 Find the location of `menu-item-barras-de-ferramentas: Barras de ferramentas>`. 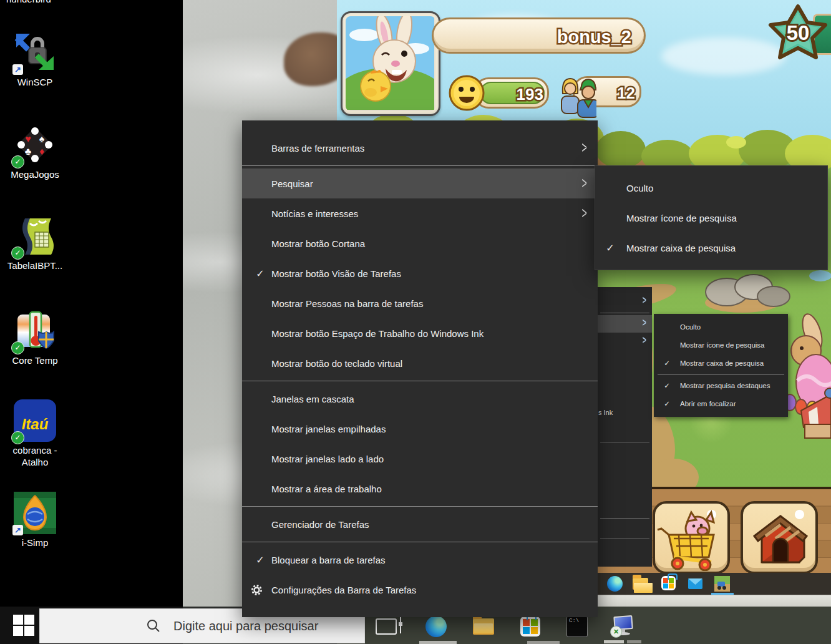

menu-item-barras-de-ferramentas: Barras de ferramentas> is located at coordinates (420, 148).